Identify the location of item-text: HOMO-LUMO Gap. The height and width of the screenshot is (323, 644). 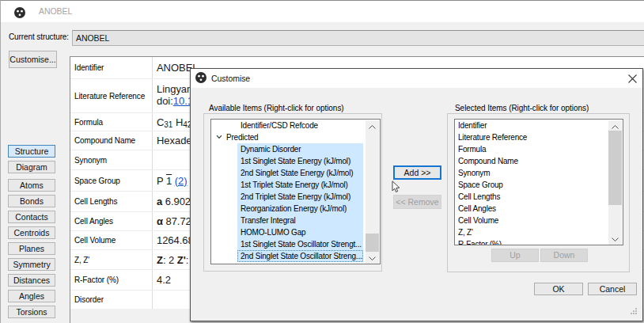
(301, 233).